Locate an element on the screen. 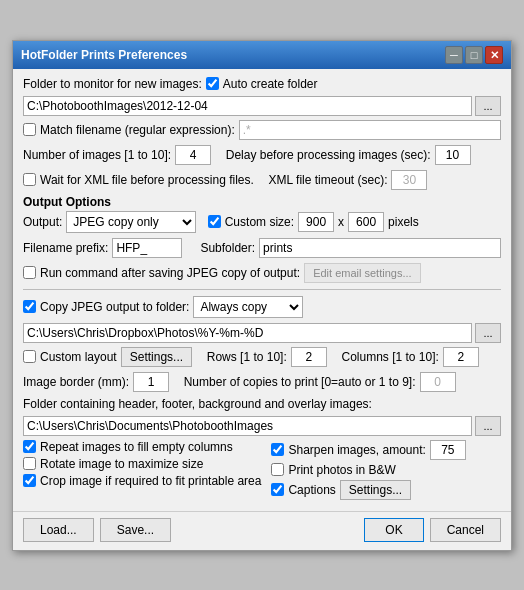  copy-jpeg-row: Copy JPEG output to folder: Always copy is located at coordinates (262, 307).